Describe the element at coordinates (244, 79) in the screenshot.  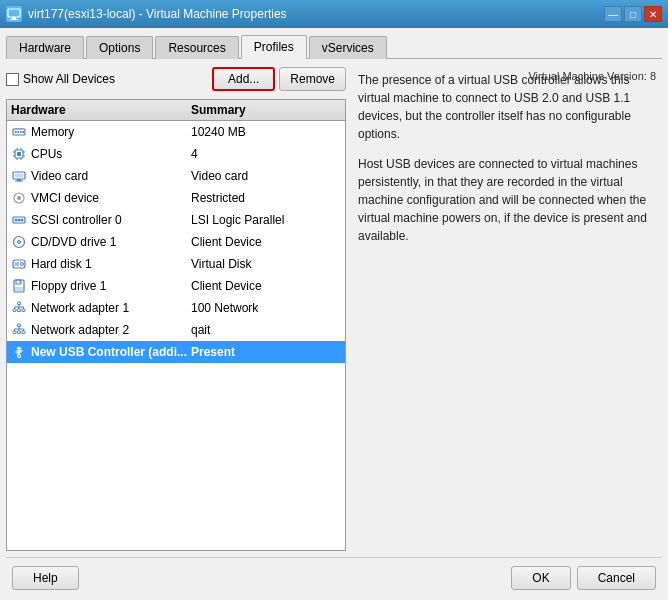
I see `add-button: Add...` at that location.